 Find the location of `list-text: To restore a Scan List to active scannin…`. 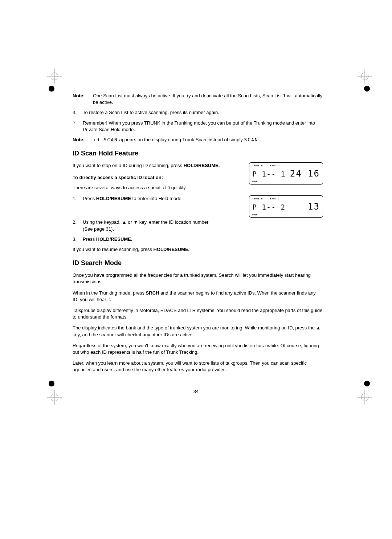

list-text: To restore a Scan List to active scannin… is located at coordinates (203, 113).